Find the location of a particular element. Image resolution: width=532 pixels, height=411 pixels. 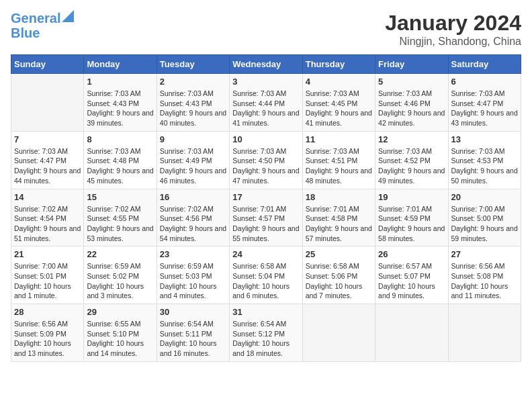

day-info: Sunrise: 7:01 AMSunset: 4:58 PMDaylight:… is located at coordinates (339, 224).